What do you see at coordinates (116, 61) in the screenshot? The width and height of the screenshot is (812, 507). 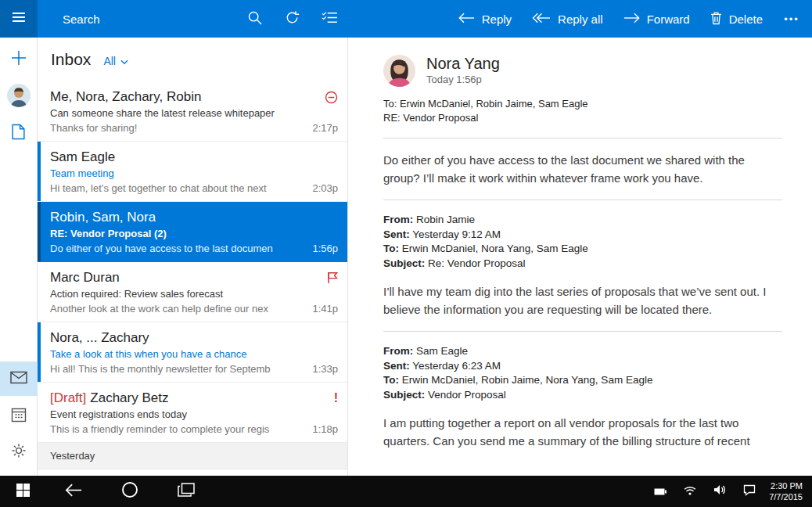 I see `filter-dropdown: All` at bounding box center [116, 61].